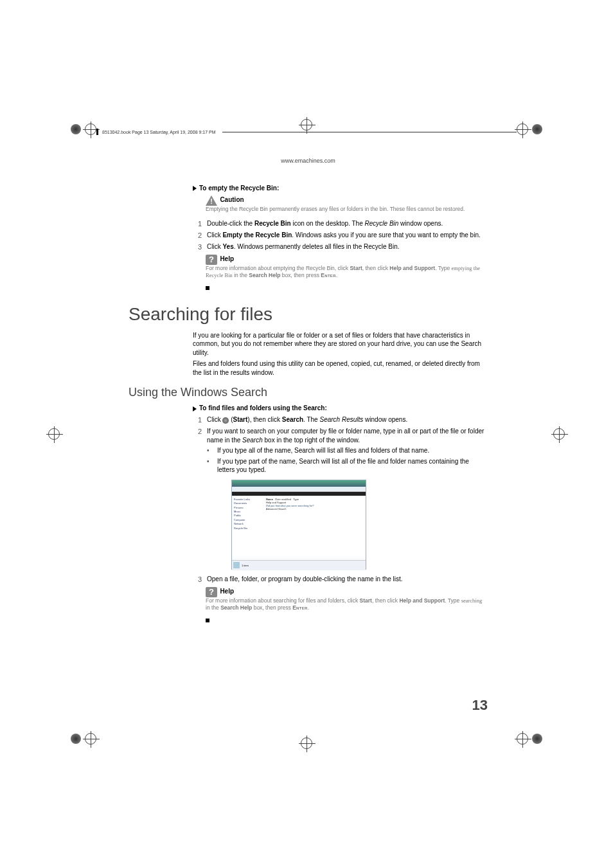 The width and height of the screenshot is (613, 868). I want to click on book-header: 8513042.book Page 13 Saturday, April 19,…, so click(306, 132).